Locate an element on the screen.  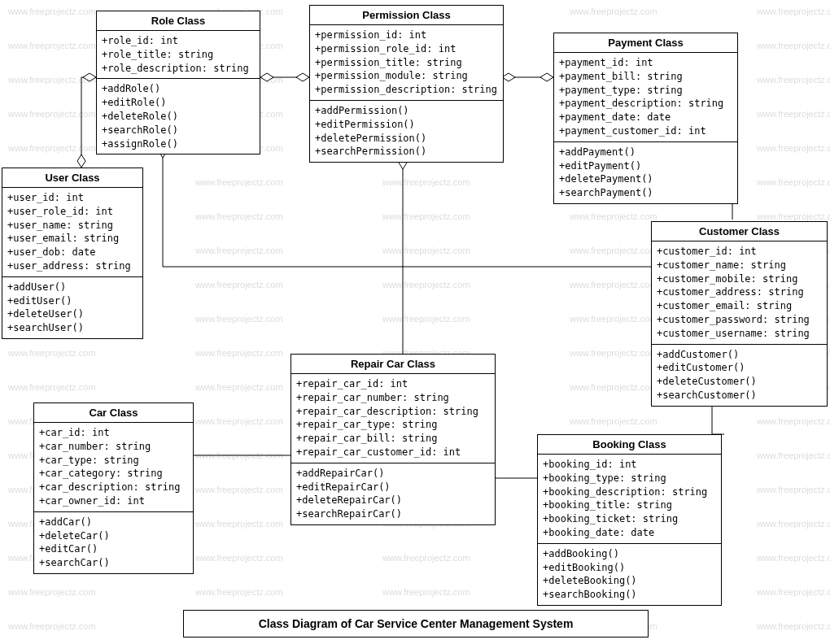
class-attributes: +user_id: int+user_role_id: int+user_nam… is located at coordinates (72, 233).